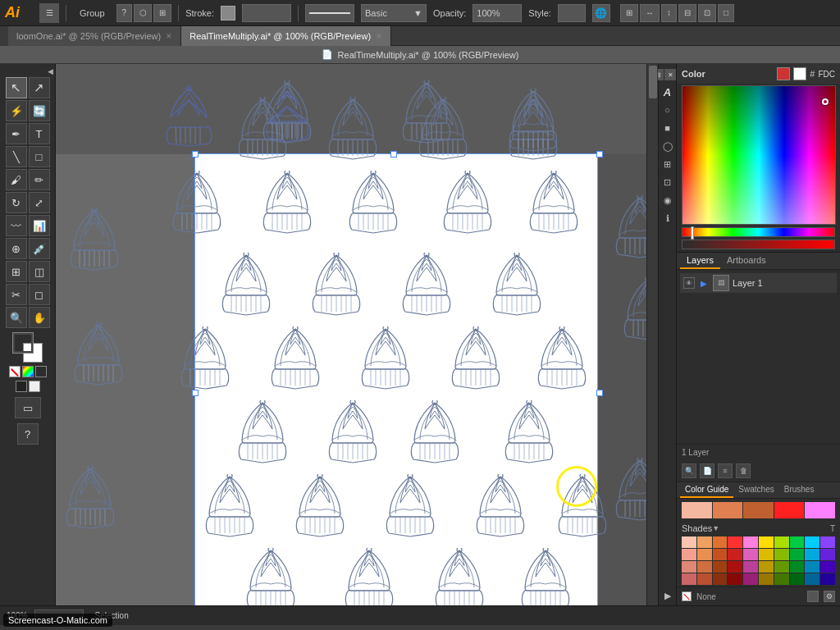  I want to click on shades-dropdown-arrow: ▼, so click(715, 528).